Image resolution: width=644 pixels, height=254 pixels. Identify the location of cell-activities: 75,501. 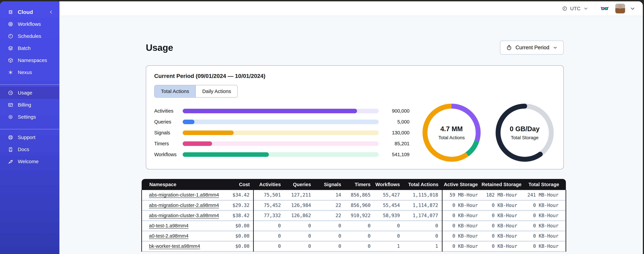
(269, 195).